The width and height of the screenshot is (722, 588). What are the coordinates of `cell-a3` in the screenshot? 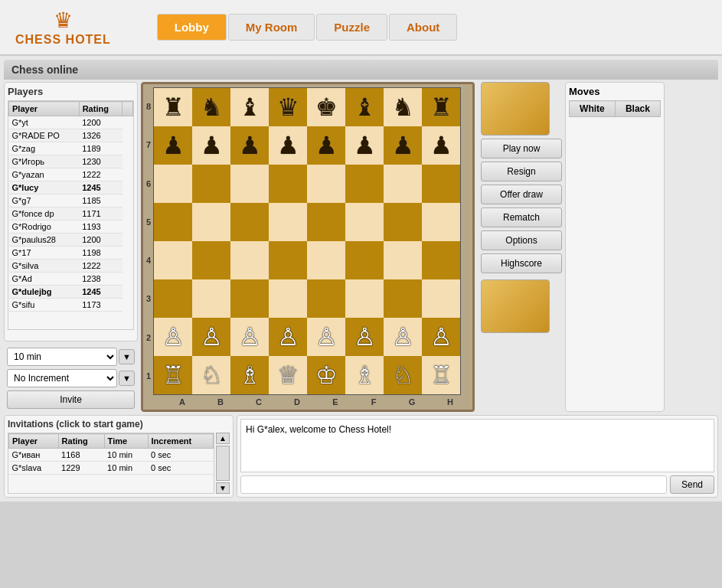 It's located at (173, 299).